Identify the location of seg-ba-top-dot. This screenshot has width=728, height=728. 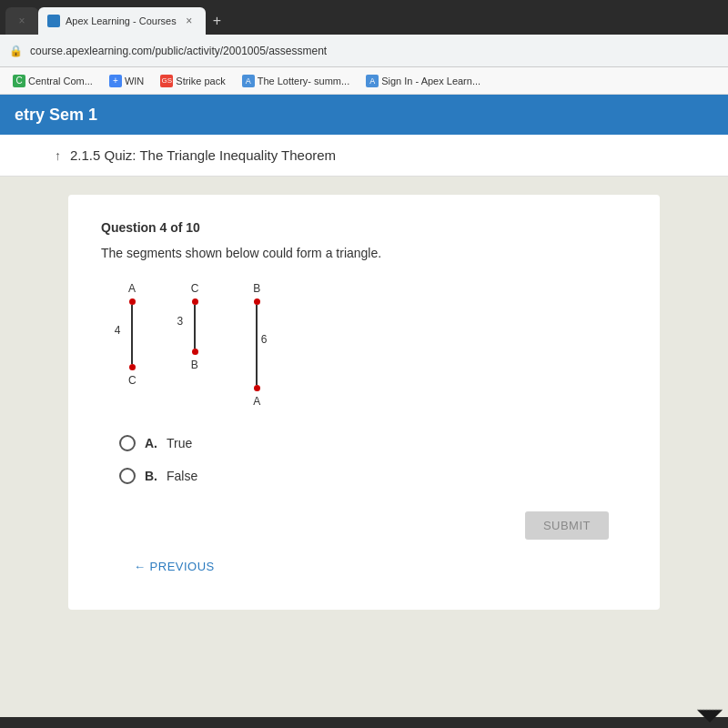
(257, 302).